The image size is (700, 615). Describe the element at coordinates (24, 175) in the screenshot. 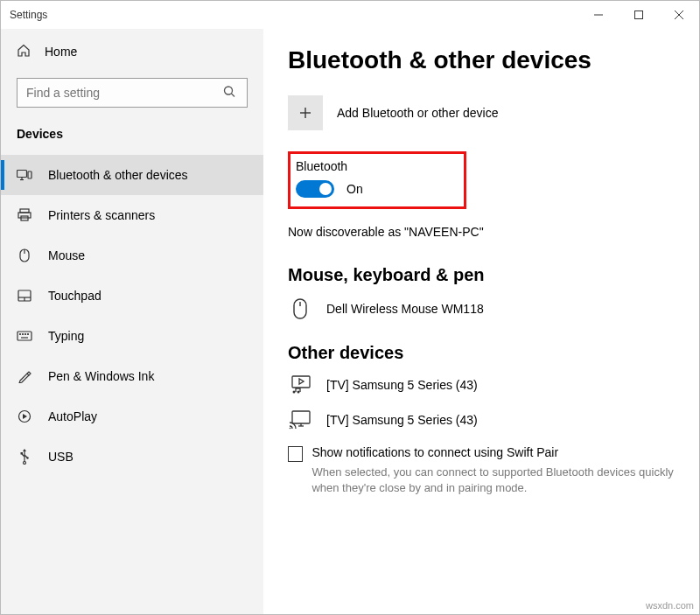

I see `devices-icon` at that location.